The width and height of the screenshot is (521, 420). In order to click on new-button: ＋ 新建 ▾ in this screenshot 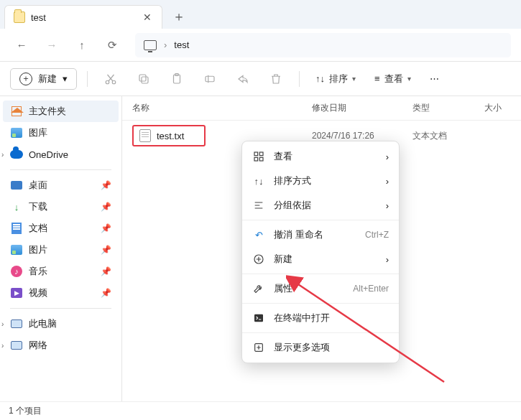, I will do `click(43, 79)`.